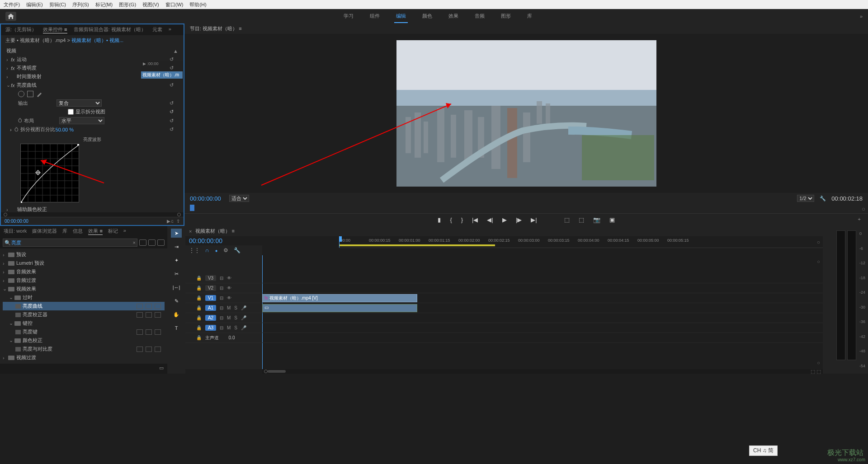 This screenshot has height=464, width=868. What do you see at coordinates (567, 220) in the screenshot?
I see `lift-button: ⬚` at bounding box center [567, 220].